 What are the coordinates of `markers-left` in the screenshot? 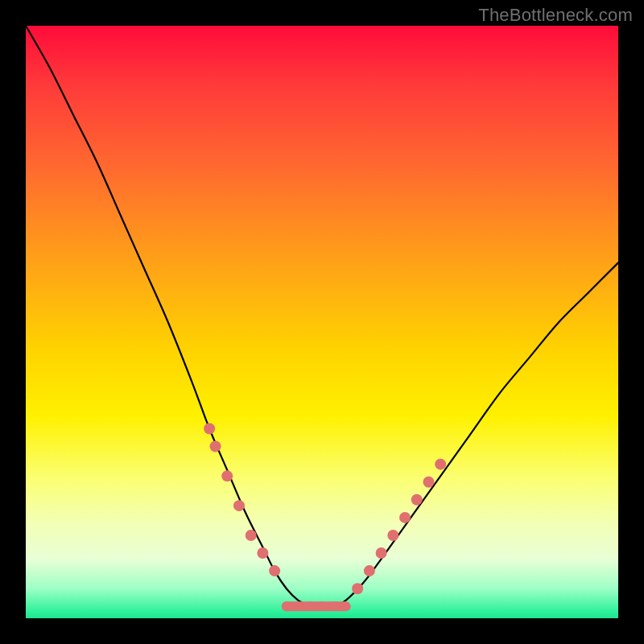 It's located at (242, 499).